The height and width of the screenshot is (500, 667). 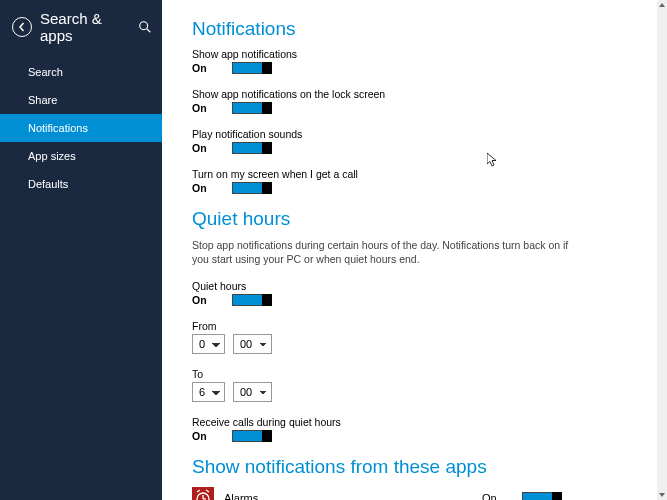 I want to click on setting-label: Receive calls during quiet hours, so click(x=382, y=422).